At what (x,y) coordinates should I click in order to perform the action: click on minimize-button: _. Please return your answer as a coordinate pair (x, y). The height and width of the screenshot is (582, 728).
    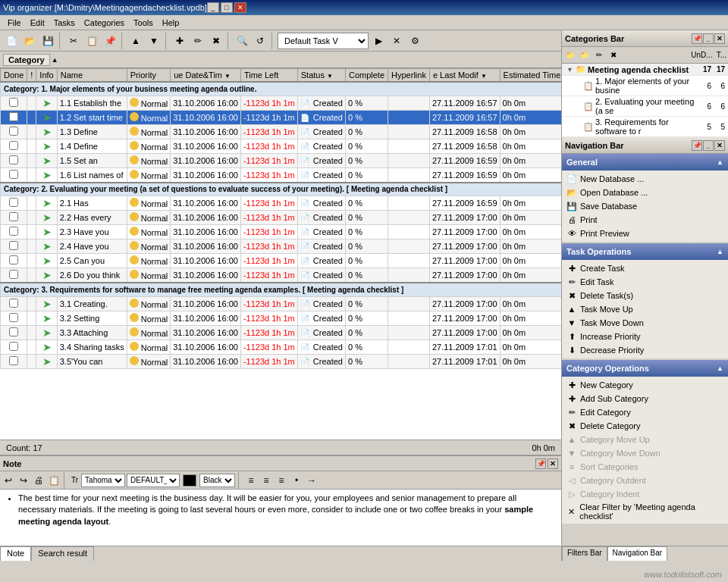
    Looking at the image, I should click on (213, 8).